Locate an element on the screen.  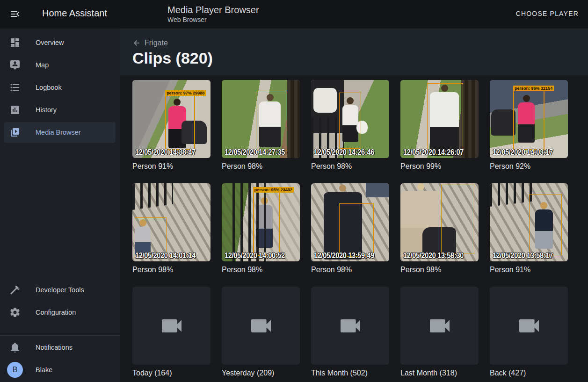
detection-label: person: 96% 32154 is located at coordinates (533, 88).